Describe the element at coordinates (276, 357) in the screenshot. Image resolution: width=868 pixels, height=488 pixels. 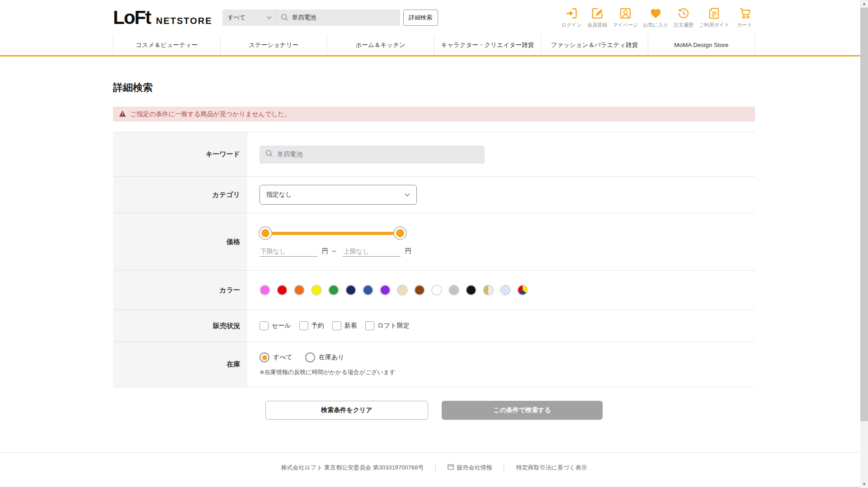
I see `stock-option-0: すべて` at that location.